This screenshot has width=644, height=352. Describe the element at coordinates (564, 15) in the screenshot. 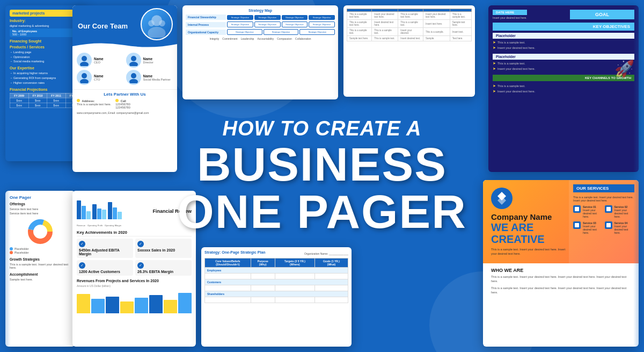

I see `objectives-header: DATE HERE Insert your desired text here.…` at that location.